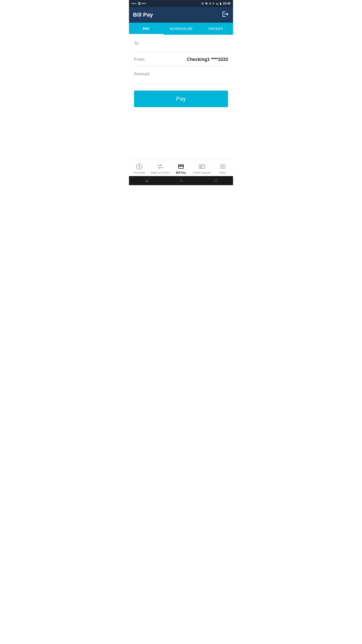 This screenshot has width=362, height=644. Describe the element at coordinates (139, 59) in the screenshot. I see `from-label: From` at that location.